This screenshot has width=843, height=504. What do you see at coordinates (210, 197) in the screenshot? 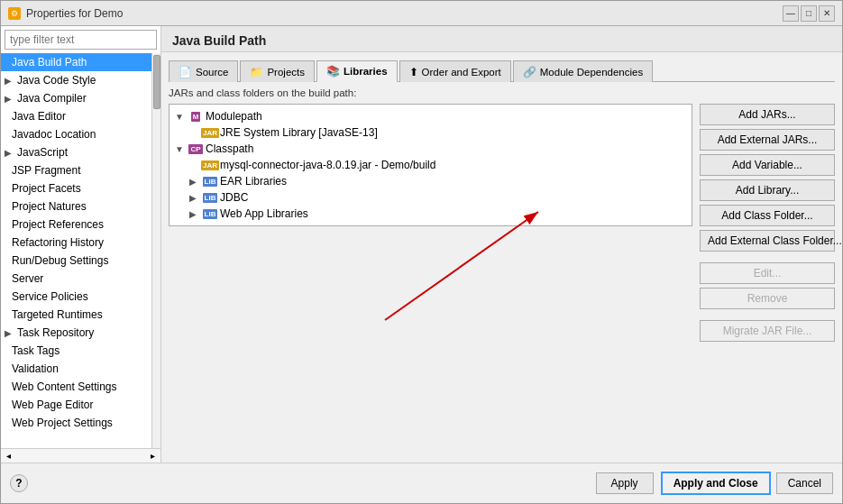
I see `tree-icon-jdbc: LIB` at bounding box center [210, 197].